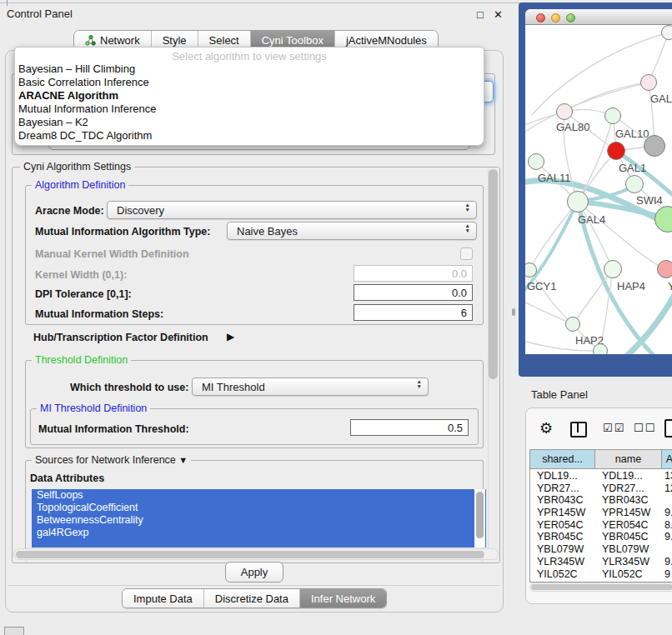  I want to click on table-cell: 9, so click(667, 575).